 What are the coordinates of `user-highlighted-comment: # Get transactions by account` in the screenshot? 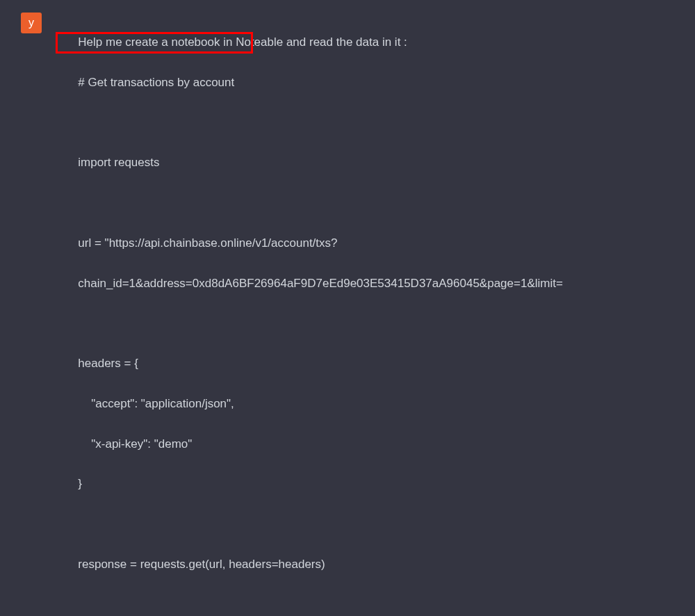 It's located at (156, 82).